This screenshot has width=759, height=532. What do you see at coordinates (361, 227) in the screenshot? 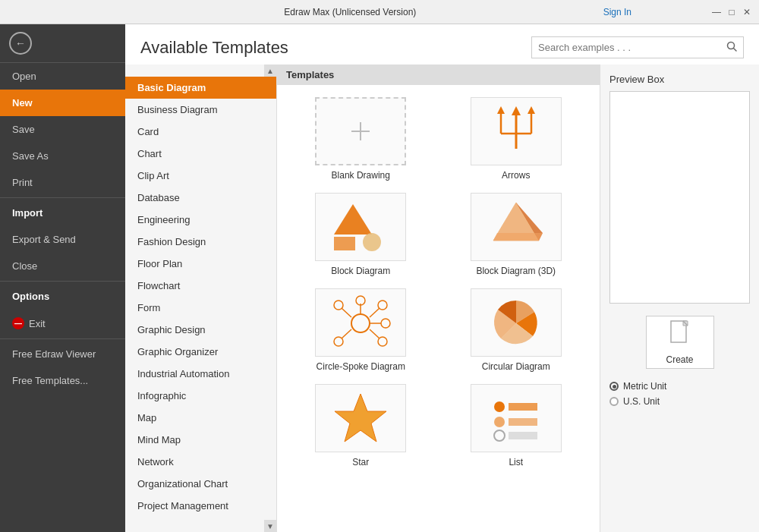
I see `template-thumb-block` at bounding box center [361, 227].